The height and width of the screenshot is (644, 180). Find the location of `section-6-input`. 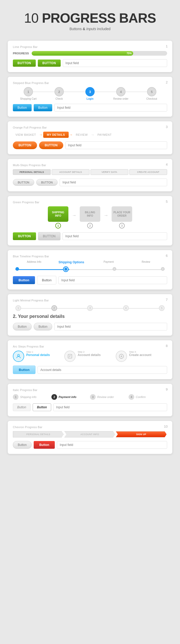

section-6-input is located at coordinates (113, 280).